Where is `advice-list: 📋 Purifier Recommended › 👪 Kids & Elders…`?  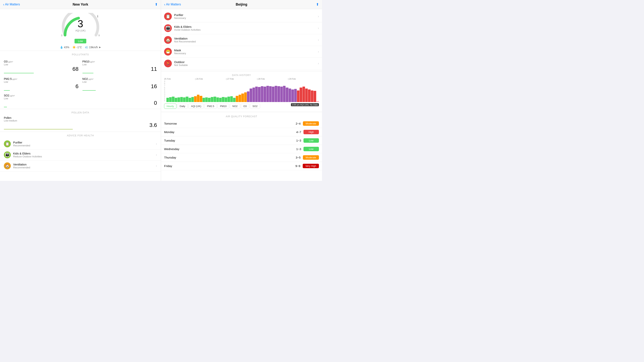 advice-list: 📋 Purifier Recommended › 👪 Kids & Elders… is located at coordinates (80, 155).